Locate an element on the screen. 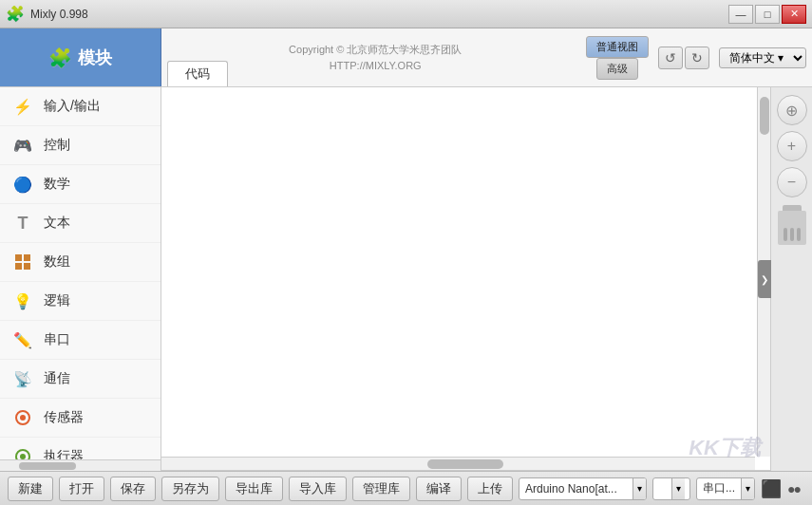 Image resolution: width=812 pixels, height=505 pixels. toolbar-inline: 普通视图 高级 ↺ ↻ 简体中文 ▾ is located at coordinates (665, 57).